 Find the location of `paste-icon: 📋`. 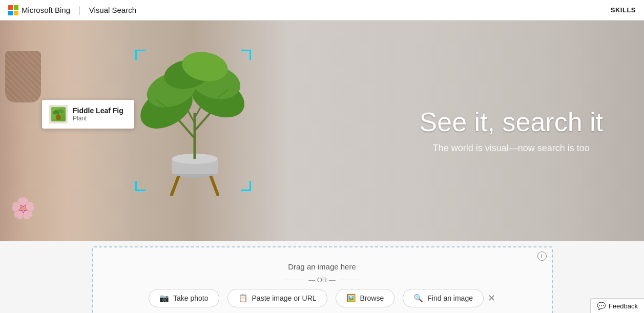

paste-icon: 📋 is located at coordinates (243, 298).